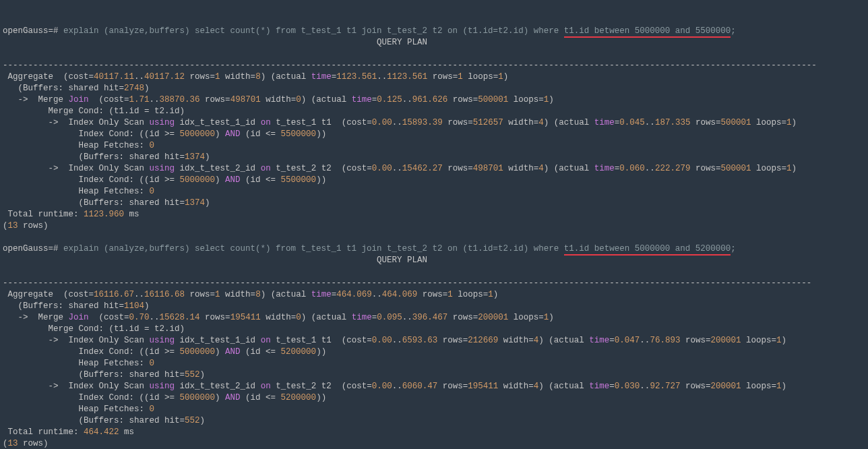 This screenshot has width=868, height=449. Describe the element at coordinates (215, 260) in the screenshot. I see `query-plan-header-2: QUERY PLAN` at that location.